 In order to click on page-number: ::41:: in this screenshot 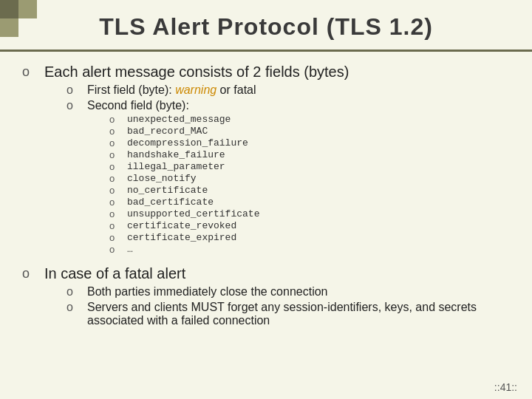, I will do `click(505, 387)`.